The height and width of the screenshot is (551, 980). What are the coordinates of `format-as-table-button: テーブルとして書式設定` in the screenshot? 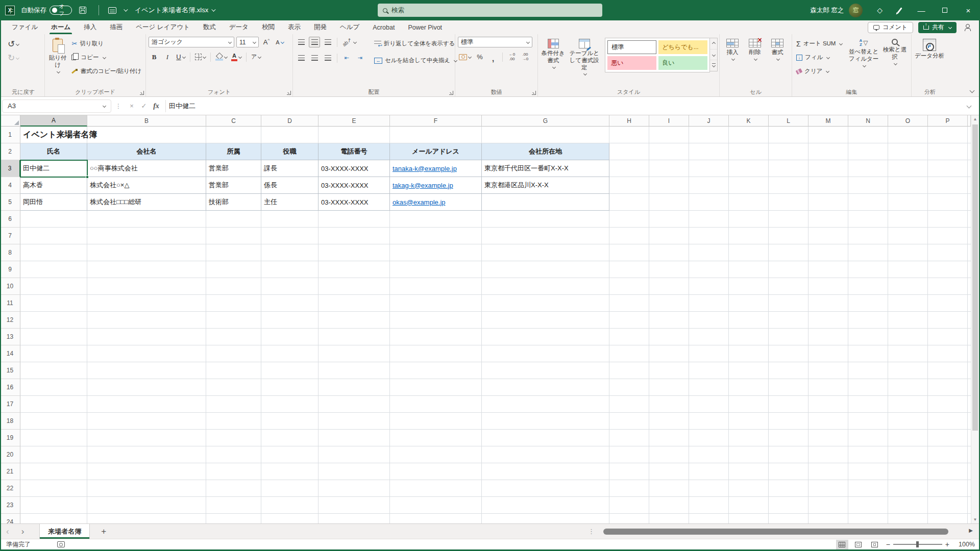 It's located at (584, 62).